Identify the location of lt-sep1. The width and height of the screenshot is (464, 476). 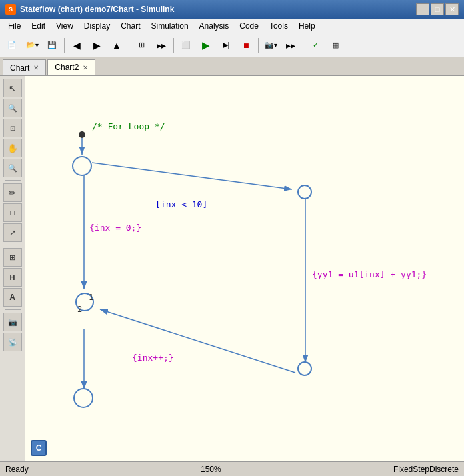
(13, 180).